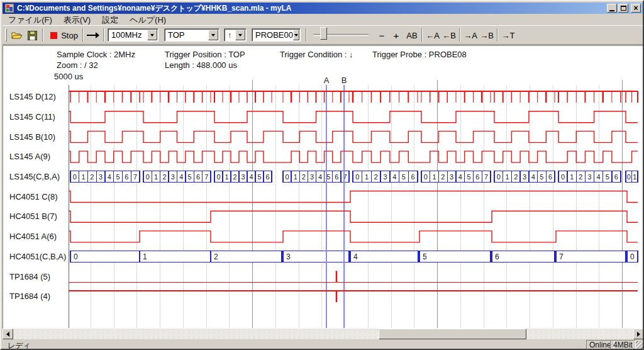  Describe the element at coordinates (30, 277) in the screenshot. I see `channel-label: TP1684 (5)` at that location.